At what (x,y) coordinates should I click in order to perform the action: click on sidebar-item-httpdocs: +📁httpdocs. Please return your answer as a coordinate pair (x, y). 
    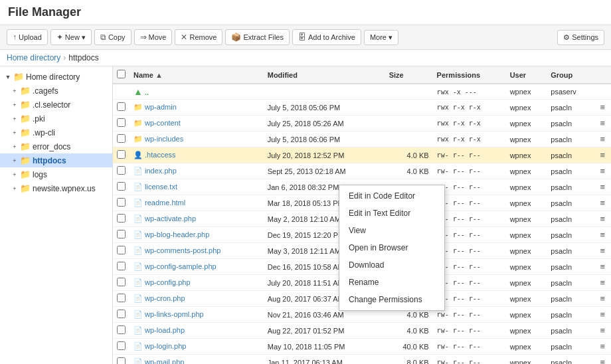
    Looking at the image, I should click on (56, 161).